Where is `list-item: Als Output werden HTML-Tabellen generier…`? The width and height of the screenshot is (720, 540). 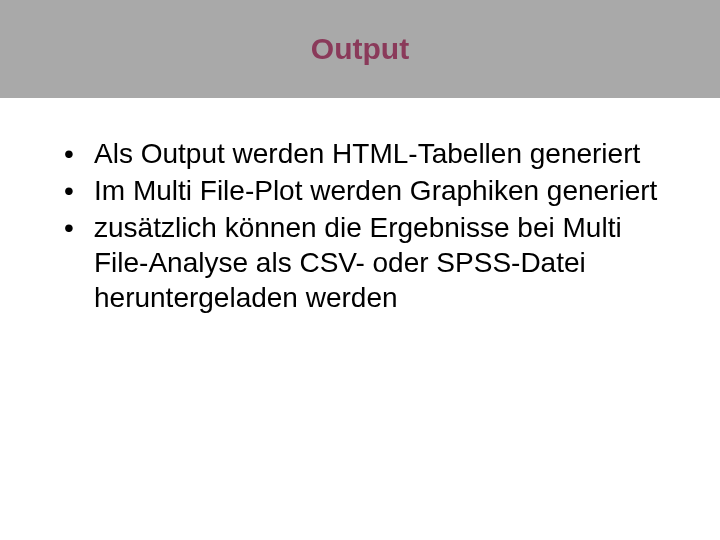 list-item: Als Output werden HTML-Tabellen generier… is located at coordinates (360, 154).